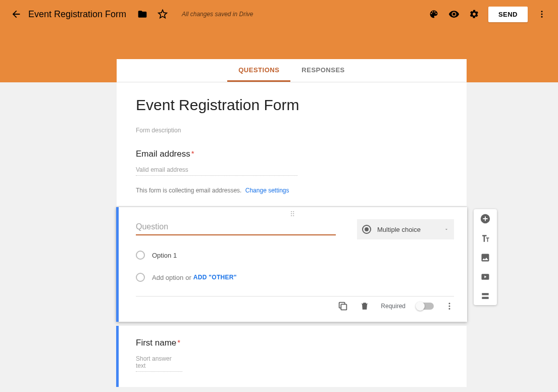  What do you see at coordinates (16, 14) in the screenshot?
I see `back-arrow-icon` at bounding box center [16, 14].